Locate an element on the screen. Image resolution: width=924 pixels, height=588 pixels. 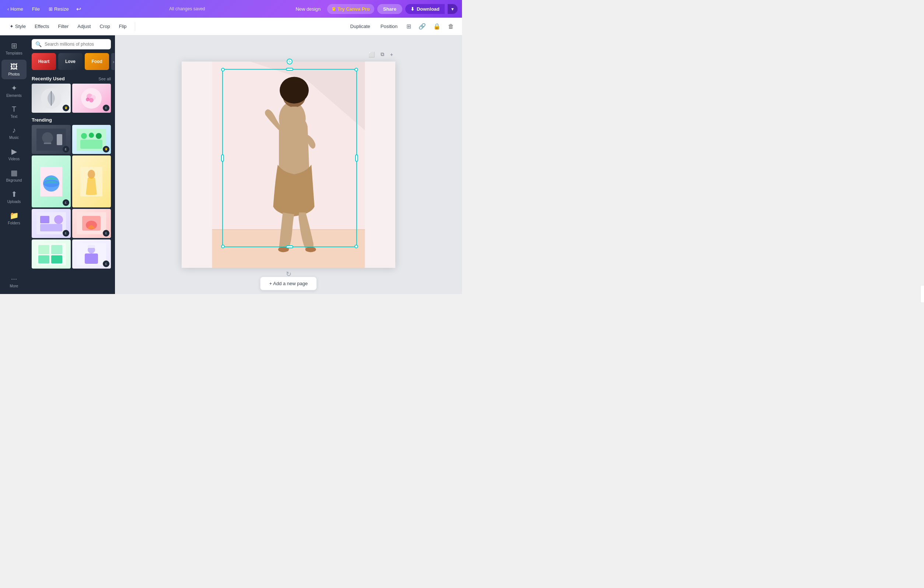
sidebar-item-text: T Text is located at coordinates (14, 112).